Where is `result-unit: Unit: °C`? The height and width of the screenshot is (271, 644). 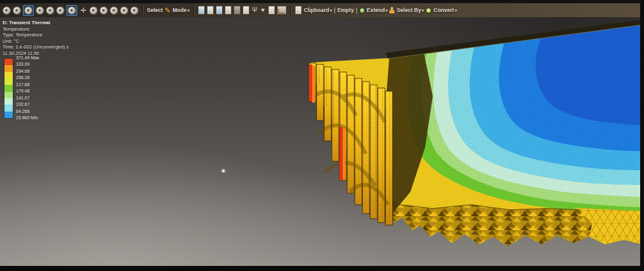 result-unit: Unit: °C is located at coordinates (36, 41).